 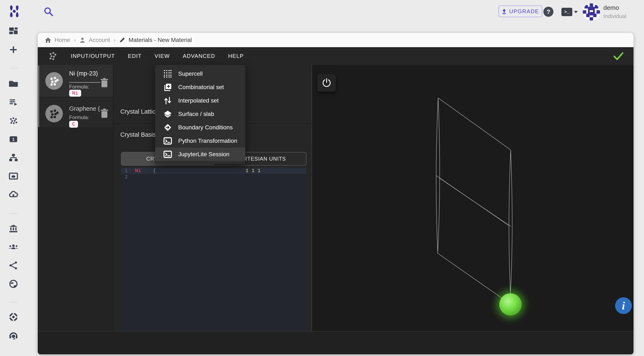 I want to click on crystal-basis-title: Crystal Basis, so click(x=138, y=135).